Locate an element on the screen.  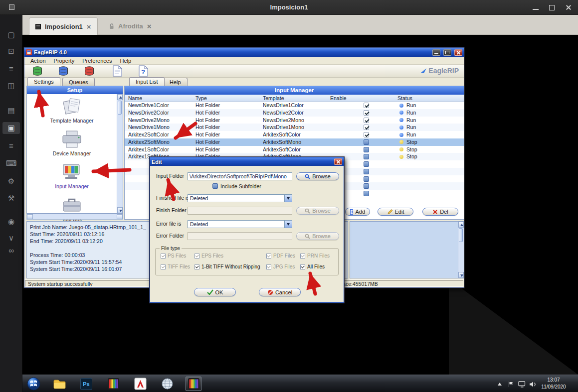
taskbar-clock: 13:07 11/09/2020 is located at coordinates (554, 384).